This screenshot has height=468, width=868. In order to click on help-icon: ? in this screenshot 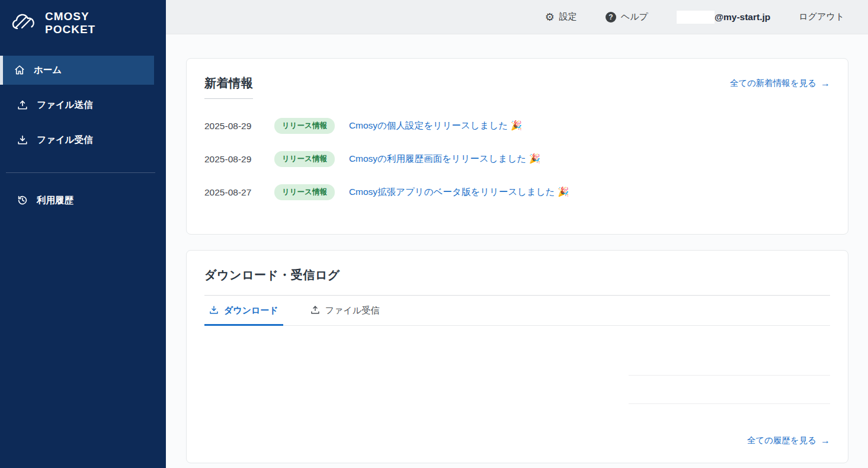, I will do `click(611, 17)`.